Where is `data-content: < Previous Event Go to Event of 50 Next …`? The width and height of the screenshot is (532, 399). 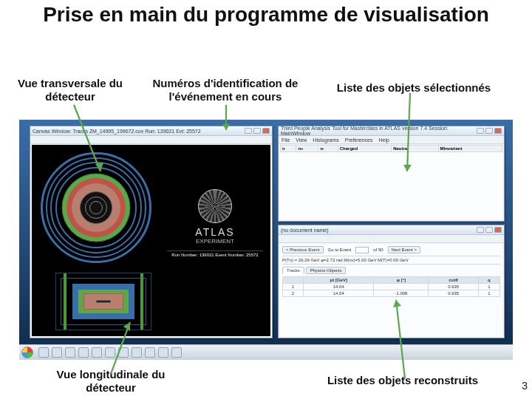 data-content: < Previous Event Go to Event of 50 Next … is located at coordinates (392, 290).